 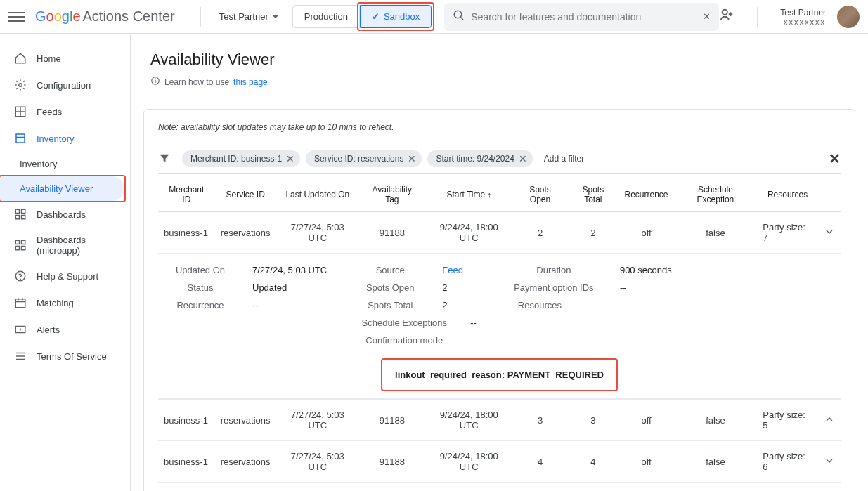 I want to click on user-info: Test Partner xxxxxxxx, so click(x=803, y=17).